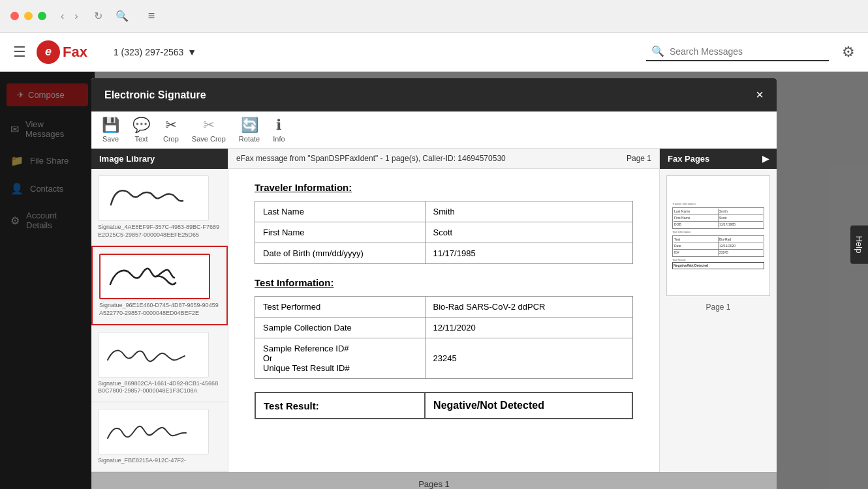  Describe the element at coordinates (48, 52) in the screenshot. I see `logo-e-icon: e` at that location.